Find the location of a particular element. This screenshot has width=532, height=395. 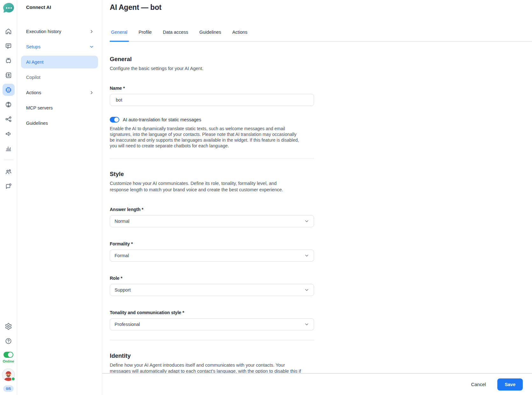

avatar-status-dot is located at coordinates (13, 379).